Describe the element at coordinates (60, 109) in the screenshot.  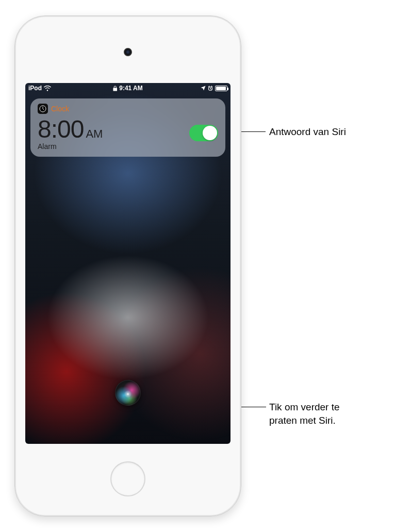
I see `notification-app-name: Clock` at that location.